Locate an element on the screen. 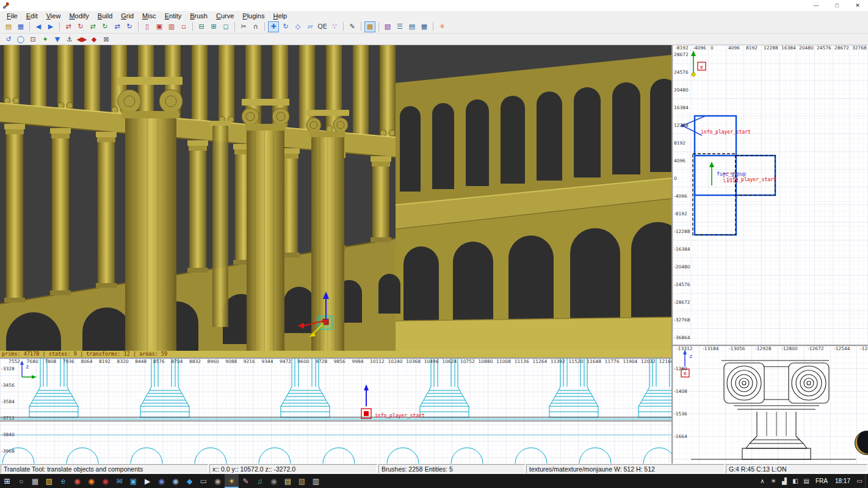 The height and width of the screenshot is (488, 868). csg-merge-button: ⊞ is located at coordinates (214, 27).